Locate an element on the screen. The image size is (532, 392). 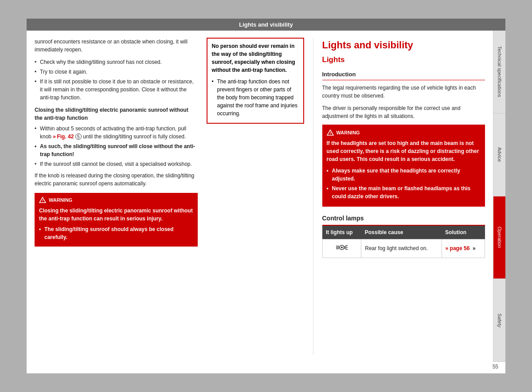
center-bold-text: No person should ever remain in the way … is located at coordinates (255, 58).